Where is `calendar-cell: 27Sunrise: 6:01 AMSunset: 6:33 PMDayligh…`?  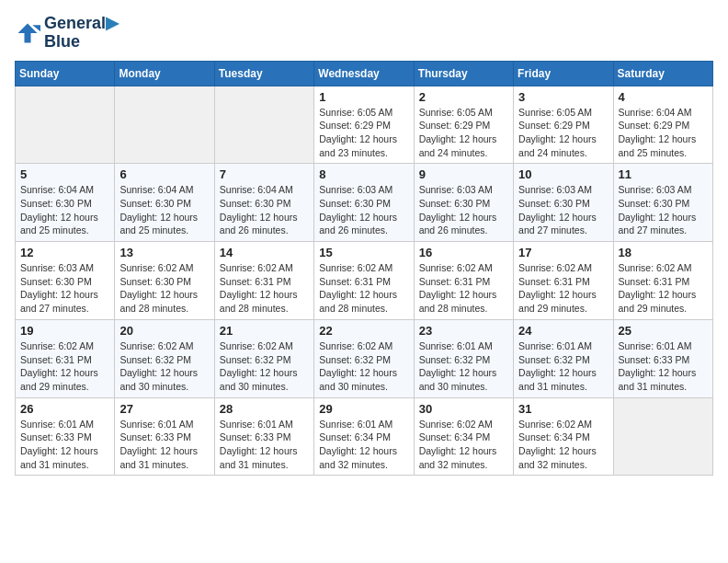
calendar-cell: 27Sunrise: 6:01 AMSunset: 6:33 PMDayligh… is located at coordinates (165, 436).